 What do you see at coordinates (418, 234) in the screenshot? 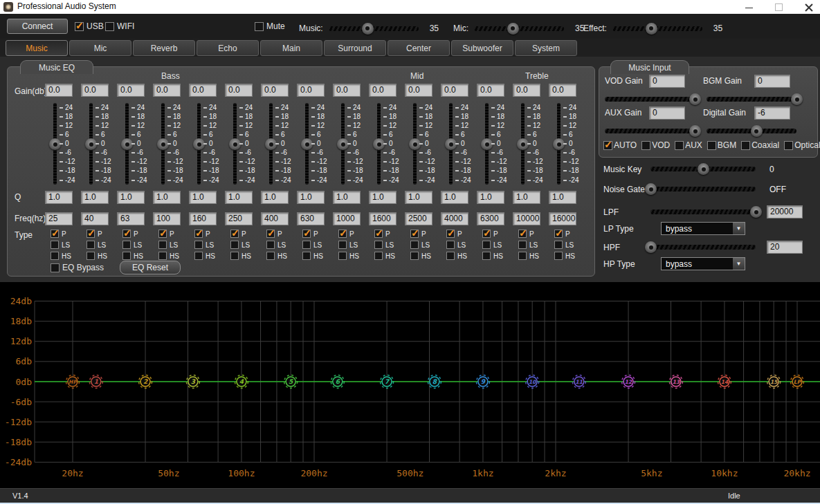
I see `band-11-type-p-checkbox: P` at bounding box center [418, 234].